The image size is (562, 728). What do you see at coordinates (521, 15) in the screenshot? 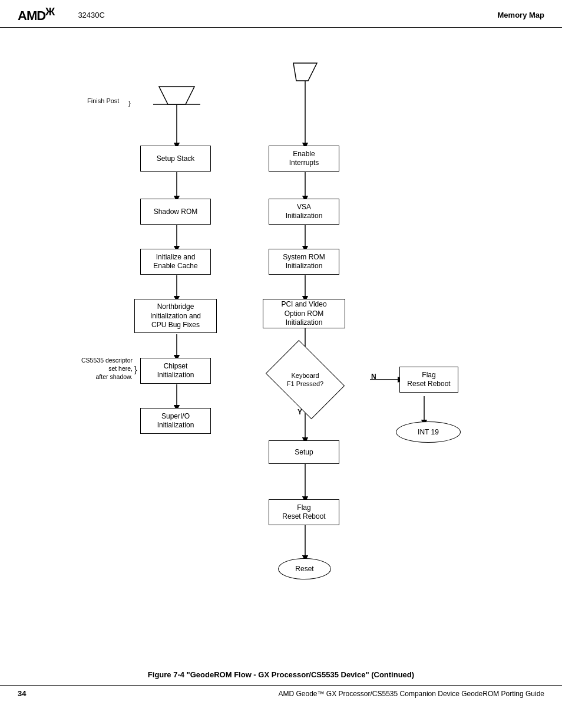
I see `section-title: Memory Map` at bounding box center [521, 15].